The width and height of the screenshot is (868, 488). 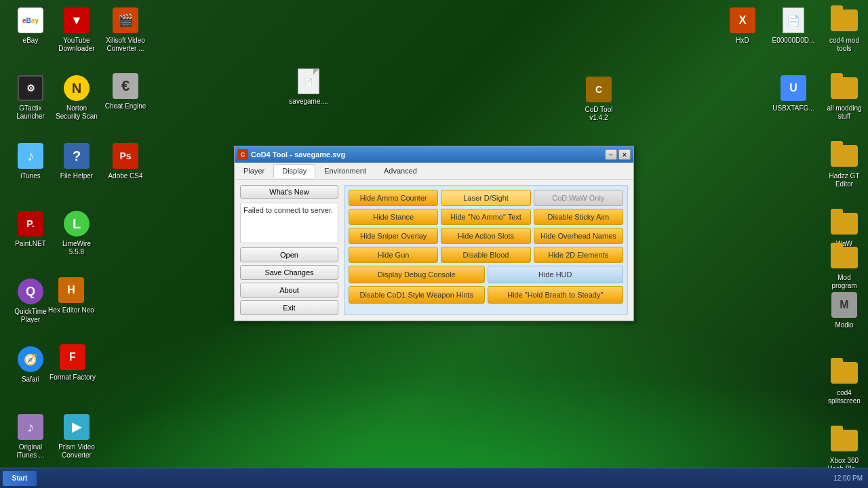 I want to click on icon-itunes: ♪ iTunes, so click(x=31, y=161).